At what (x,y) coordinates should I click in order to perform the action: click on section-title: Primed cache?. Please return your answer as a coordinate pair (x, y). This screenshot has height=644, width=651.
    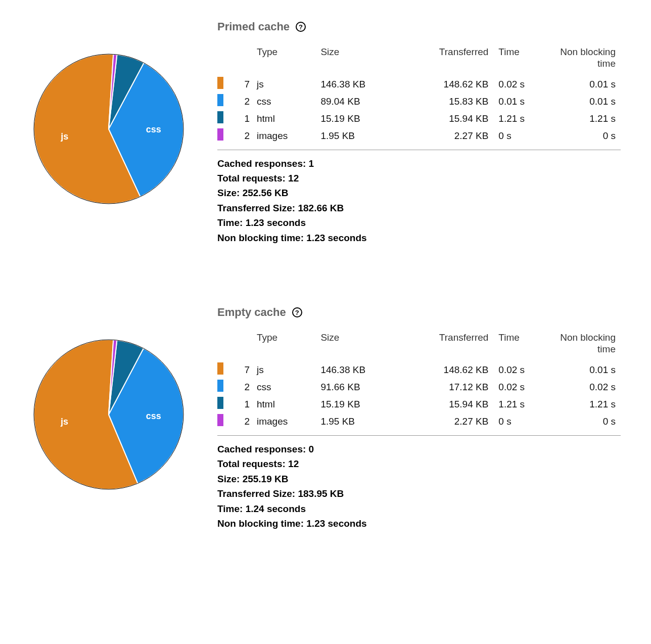
    Looking at the image, I should click on (419, 27).